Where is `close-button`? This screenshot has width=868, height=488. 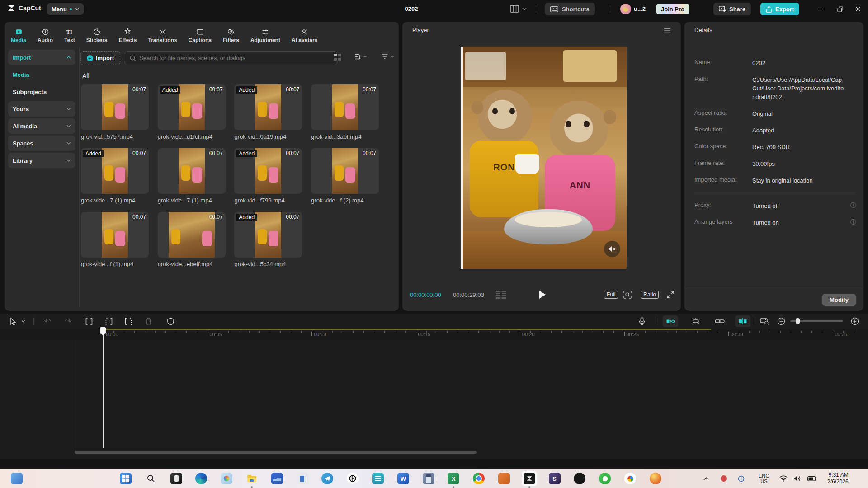
close-button is located at coordinates (858, 9).